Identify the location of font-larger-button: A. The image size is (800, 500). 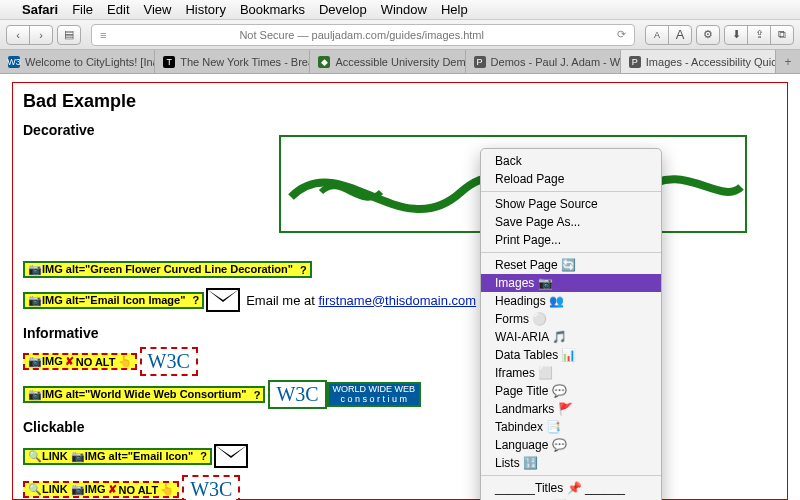
(680, 35).